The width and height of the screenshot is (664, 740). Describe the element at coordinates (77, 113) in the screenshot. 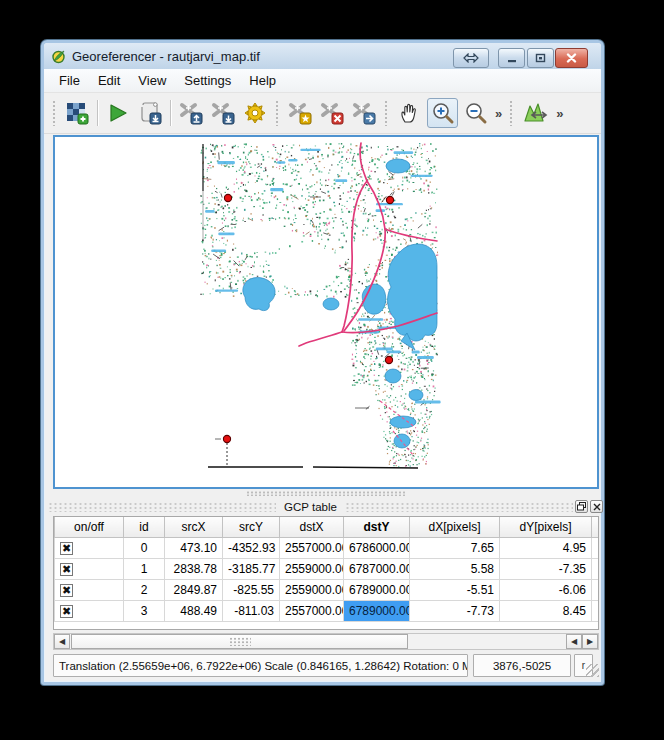

I see `open-raster-button` at that location.